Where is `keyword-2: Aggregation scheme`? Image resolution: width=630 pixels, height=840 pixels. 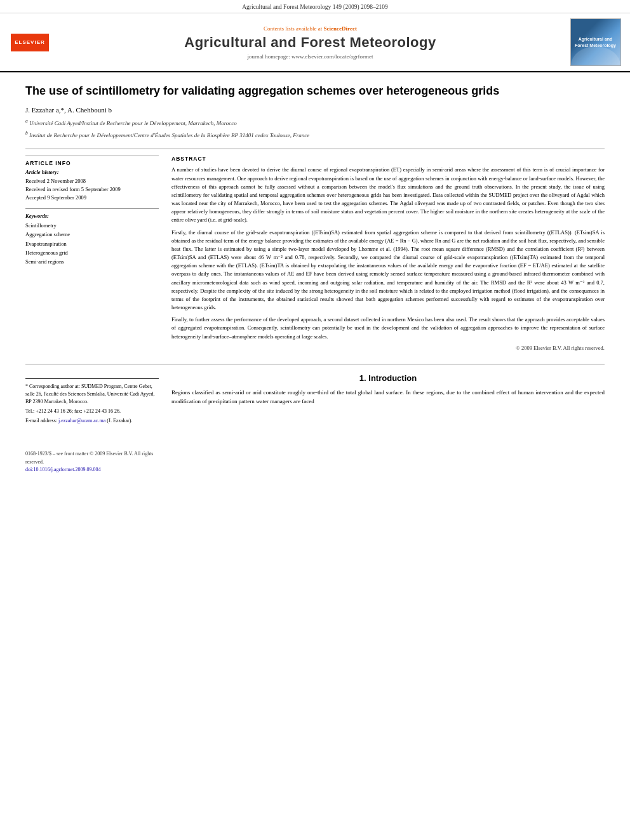 keyword-2: Aggregation scheme is located at coordinates (92, 234).